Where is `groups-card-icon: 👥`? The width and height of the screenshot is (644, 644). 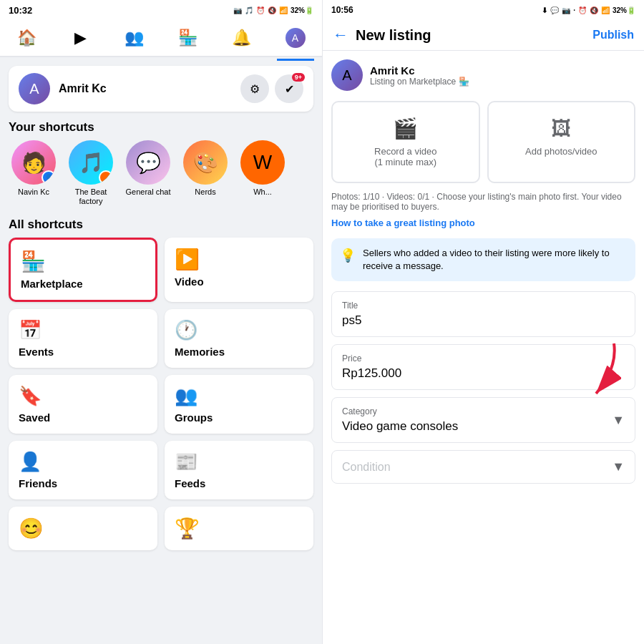 groups-card-icon: 👥 is located at coordinates (239, 396).